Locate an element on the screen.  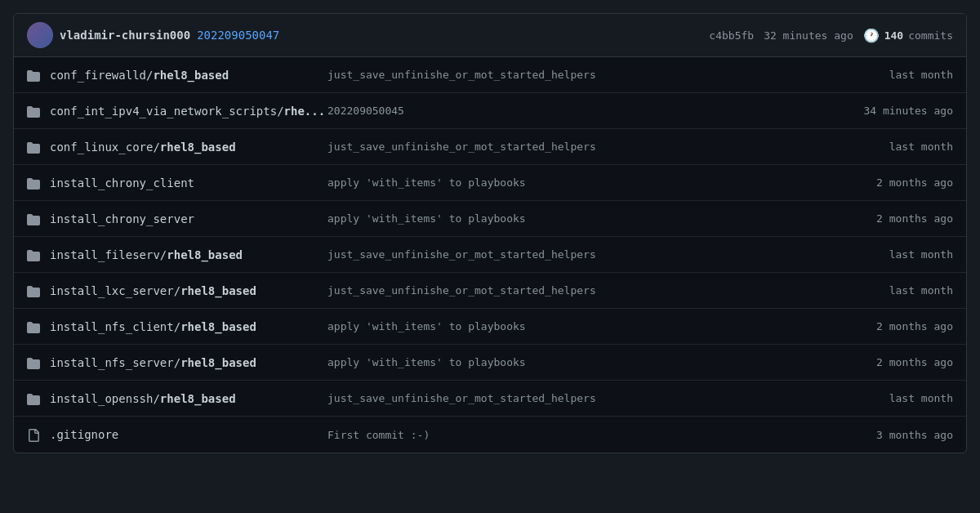
file-name-col: conf_firewalld/rhel8_based is located at coordinates (189, 75).